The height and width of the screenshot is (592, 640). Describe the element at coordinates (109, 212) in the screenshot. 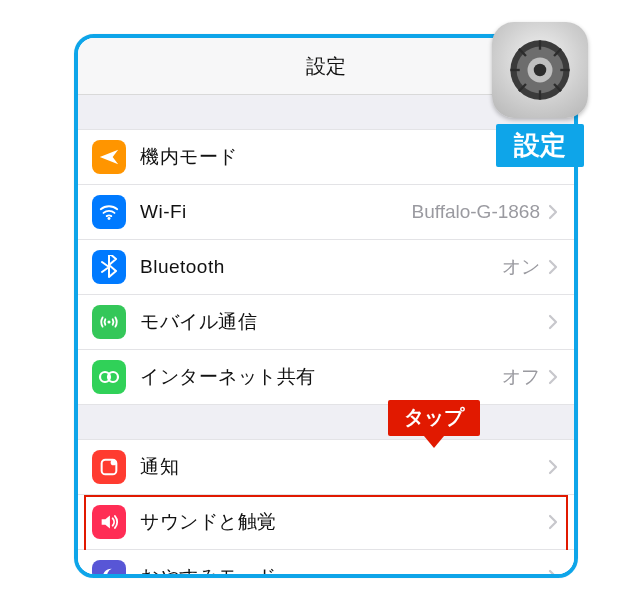

I see `wifi-icon` at that location.